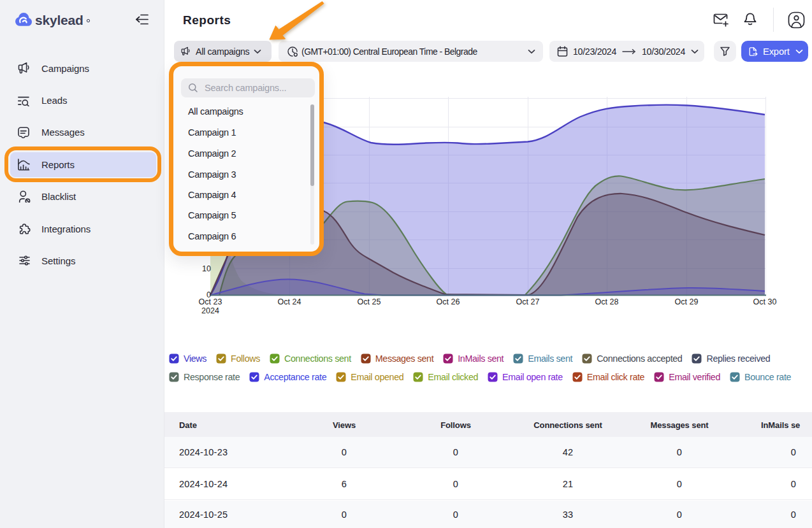 The image size is (812, 528). Describe the element at coordinates (207, 269) in the screenshot. I see `svg-text: 10` at that location.